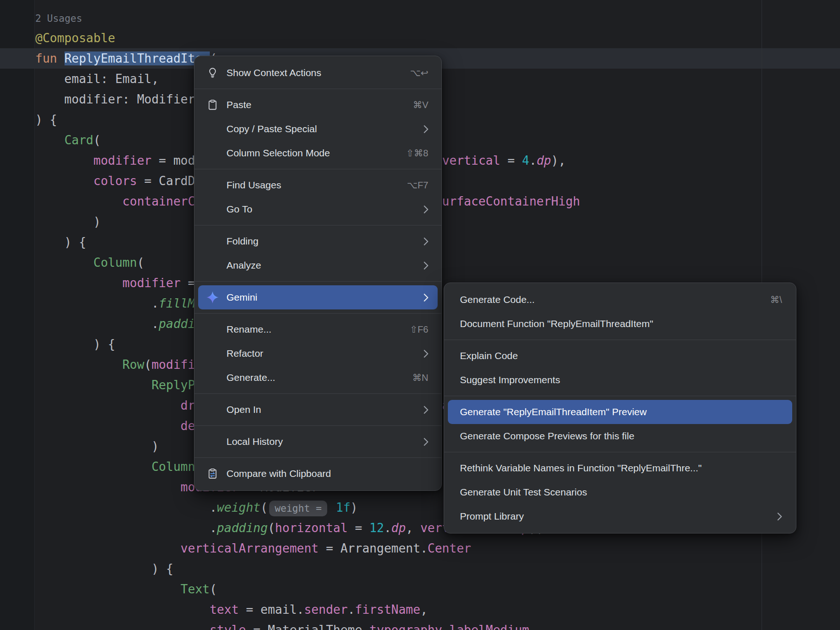 The width and height of the screenshot is (840, 630). What do you see at coordinates (75, 38) in the screenshot?
I see `code-token: @Composable` at bounding box center [75, 38].